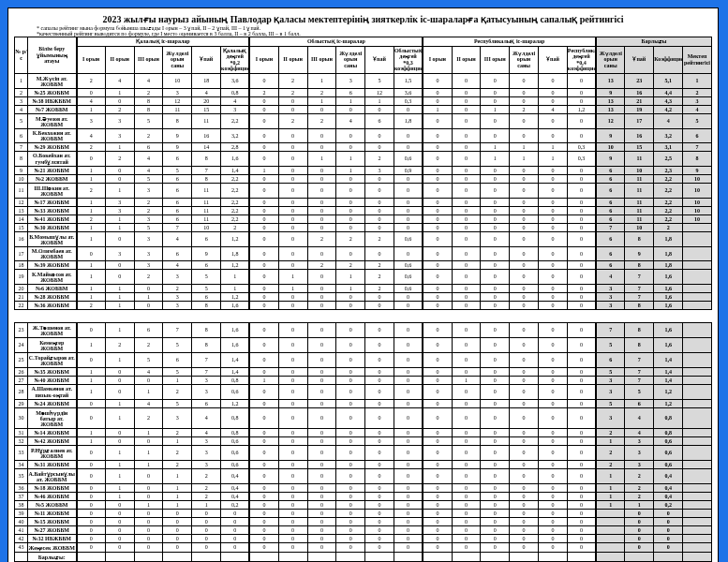  Describe the element at coordinates (611, 109) in the screenshot. I see `cell-total: 13` at that location.